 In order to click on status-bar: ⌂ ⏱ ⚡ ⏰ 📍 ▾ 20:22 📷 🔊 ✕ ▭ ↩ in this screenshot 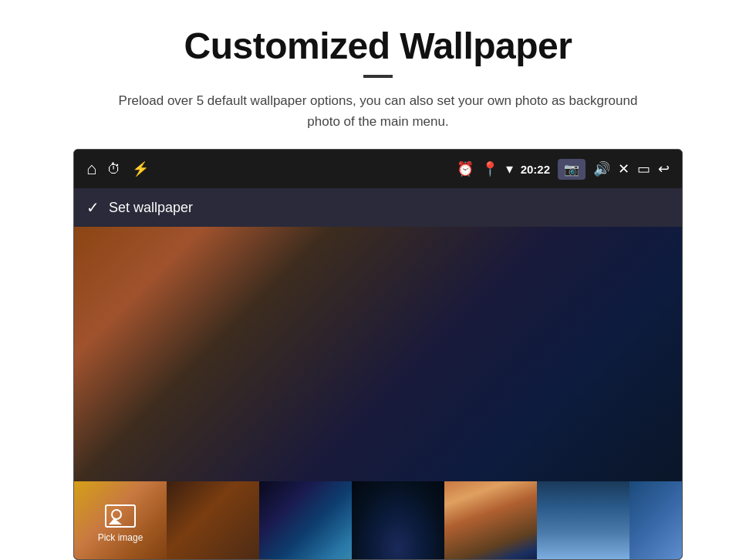, I will do `click(378, 169)`.